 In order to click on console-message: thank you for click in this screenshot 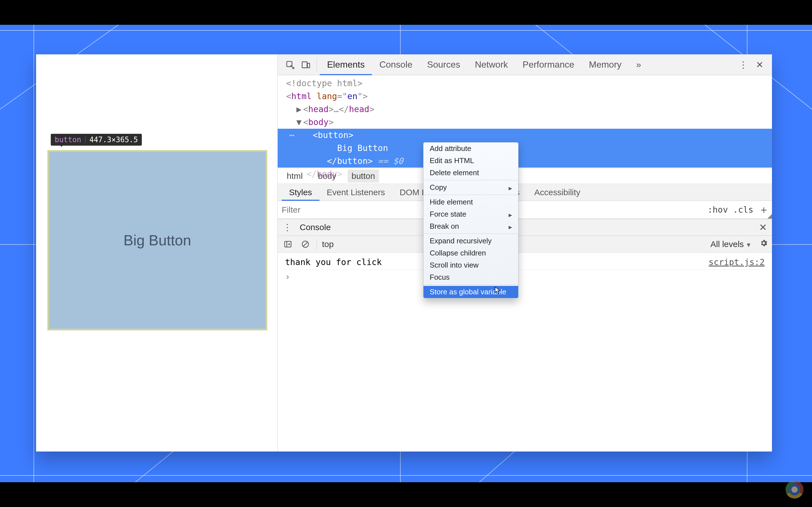, I will do `click(334, 262)`.